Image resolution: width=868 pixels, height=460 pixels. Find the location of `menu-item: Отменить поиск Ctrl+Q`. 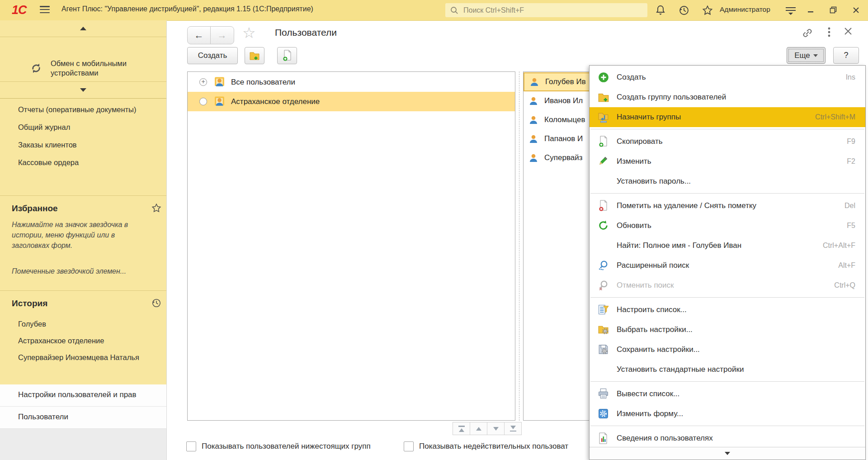

menu-item: Отменить поиск Ctrl+Q is located at coordinates (727, 285).